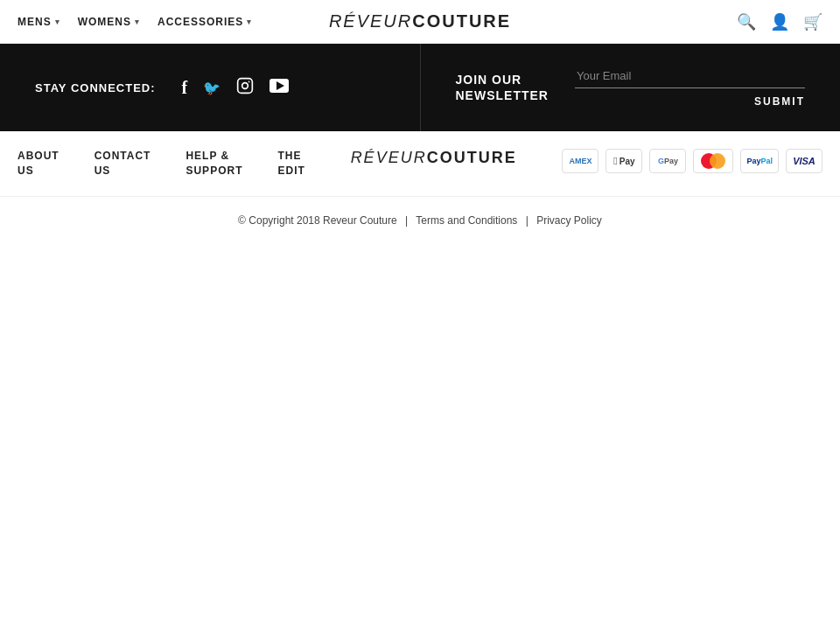 The width and height of the screenshot is (840, 630). What do you see at coordinates (38, 164) in the screenshot?
I see `footer-about: ABOUT US` at bounding box center [38, 164].